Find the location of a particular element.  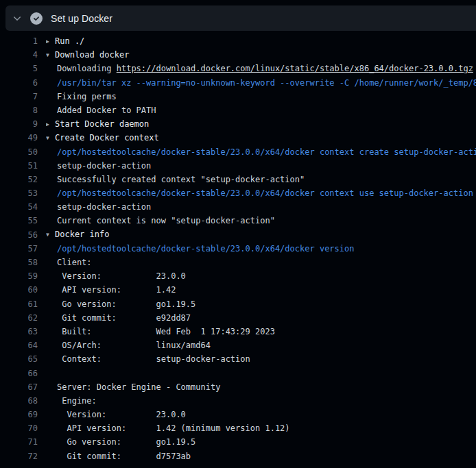

log-text: Server: Docker Engine - Community is located at coordinates (139, 387).